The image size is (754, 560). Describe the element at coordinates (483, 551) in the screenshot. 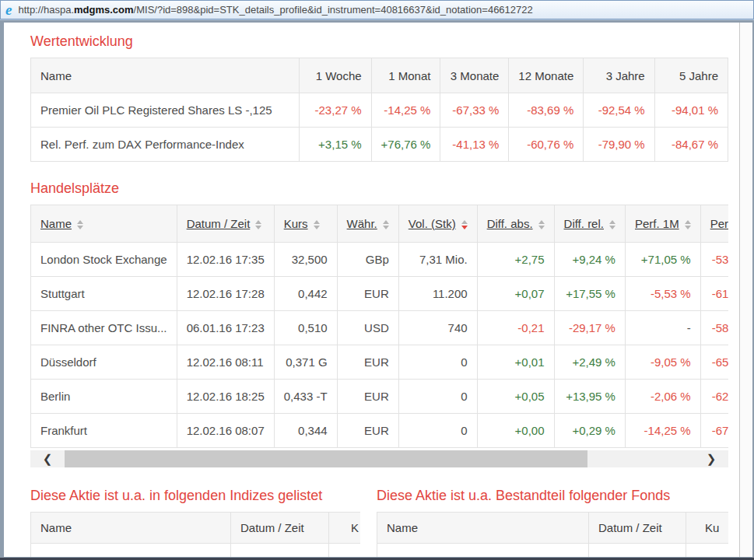

I see `fund-name-cell: MONEGA ROHSTOFFE EUR` at that location.